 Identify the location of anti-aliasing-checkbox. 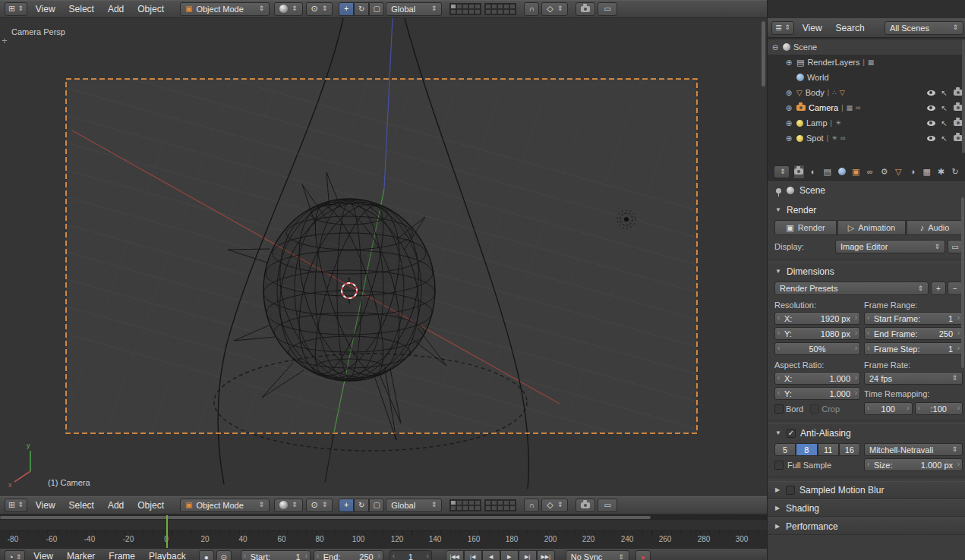
(791, 433).